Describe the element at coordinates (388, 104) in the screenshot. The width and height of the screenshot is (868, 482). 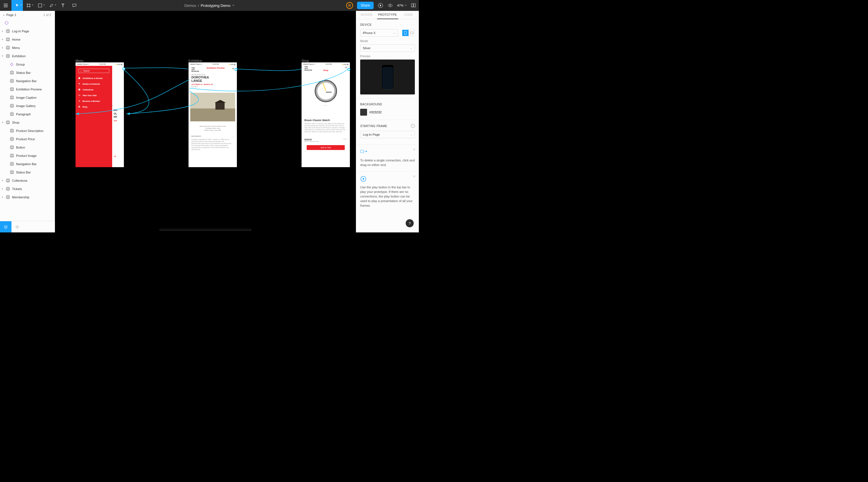
I see `background-section-title: BACKGROUND` at that location.